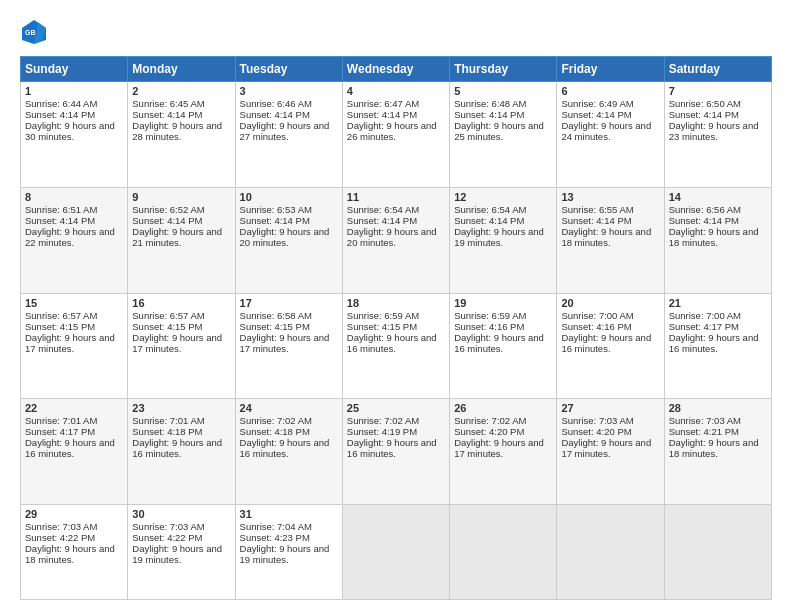 The width and height of the screenshot is (792, 612). What do you see at coordinates (610, 346) in the screenshot?
I see `calendar-cell: 20Sunrise: 7:00 AMSunset: 4:16 PMDayligh…` at bounding box center [610, 346].